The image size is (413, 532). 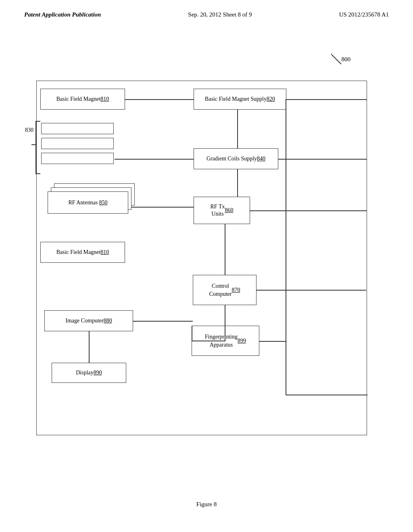 What do you see at coordinates (222, 210) in the screenshot?
I see `rf-tx-units-box: RF TxUnits 860` at bounding box center [222, 210].